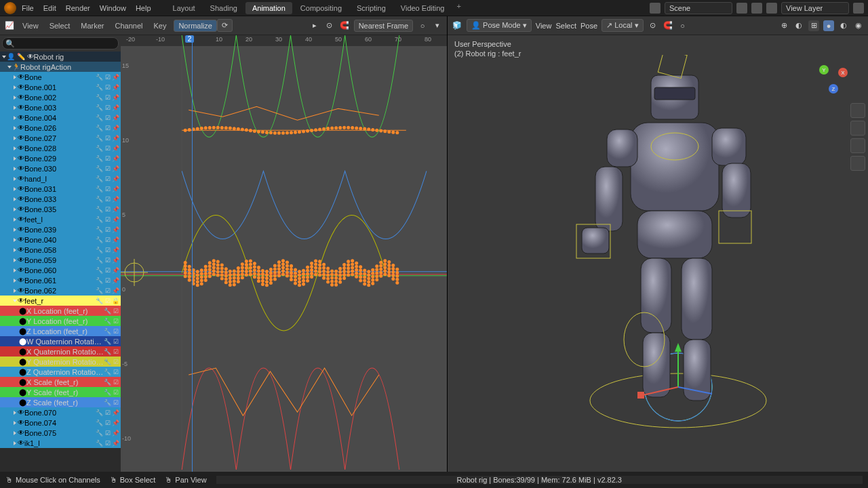 This screenshot has height=488, width=868. Describe the element at coordinates (458, 8) in the screenshot. I see `add-workspace-icon: +` at that location.